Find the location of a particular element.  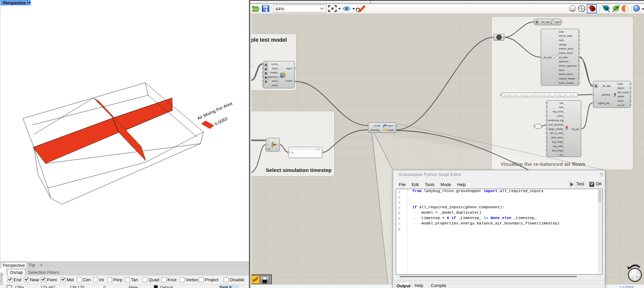

svg-text: roofs is located at coordinates (561, 40).